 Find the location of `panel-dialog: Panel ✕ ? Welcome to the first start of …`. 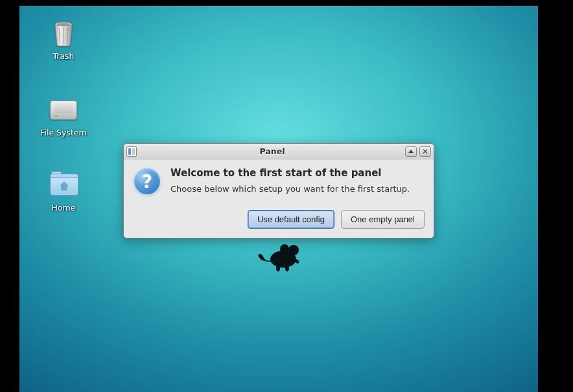

panel-dialog: Panel ✕ ? Welcome to the first start of … is located at coordinates (279, 190).